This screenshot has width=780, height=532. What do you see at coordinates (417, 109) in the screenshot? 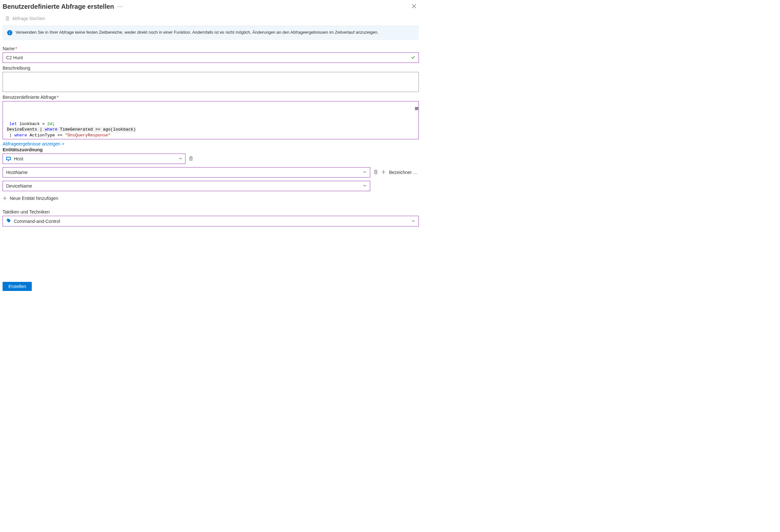
I see `scrollbar-thumb` at bounding box center [417, 109].